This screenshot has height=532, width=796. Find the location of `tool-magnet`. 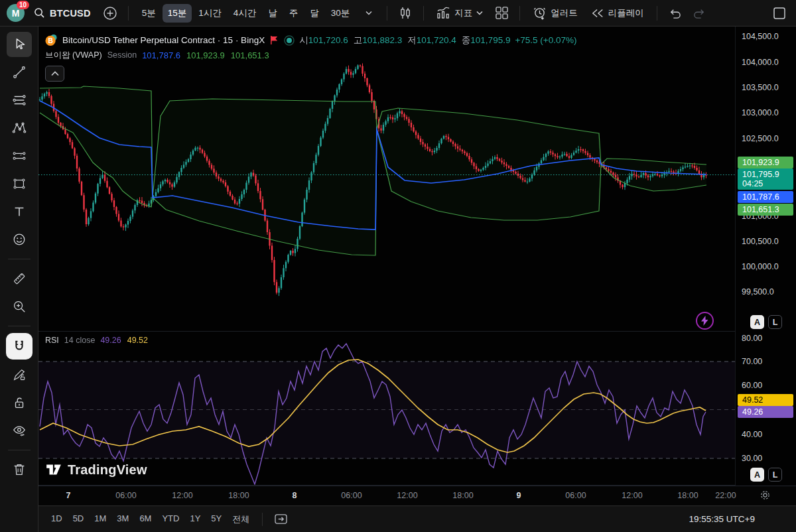

tool-magnet is located at coordinates (19, 346).